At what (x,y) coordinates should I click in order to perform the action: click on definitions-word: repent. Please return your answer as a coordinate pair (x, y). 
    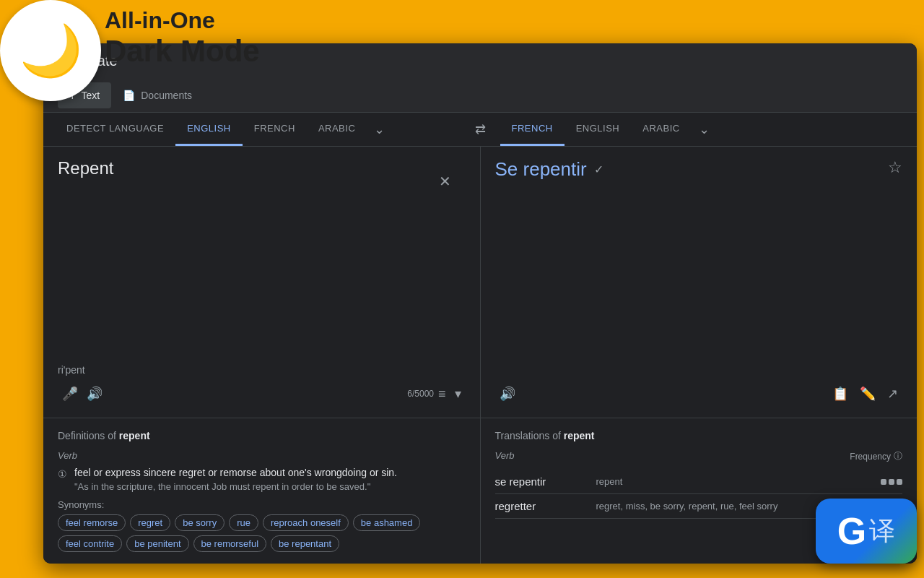
    Looking at the image, I should click on (134, 436).